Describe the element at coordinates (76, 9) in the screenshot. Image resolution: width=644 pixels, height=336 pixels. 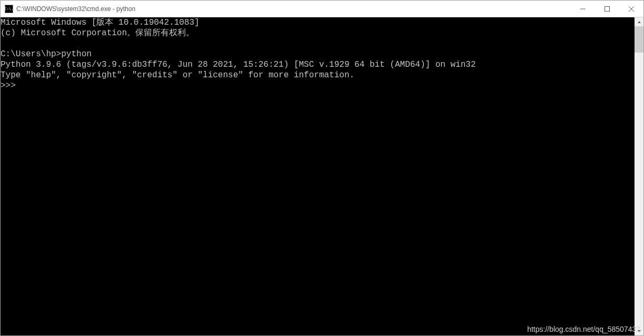
I see `window-title: C:\WINDOWS\system32\cmd.exe - python` at that location.